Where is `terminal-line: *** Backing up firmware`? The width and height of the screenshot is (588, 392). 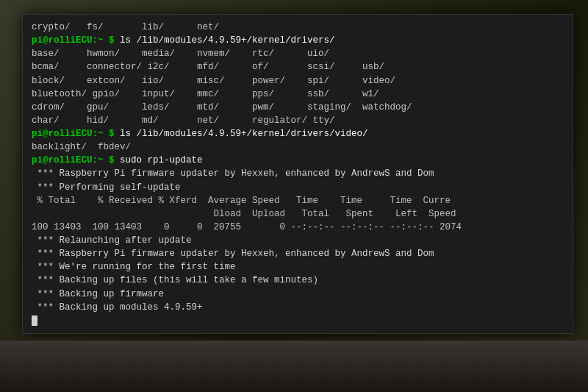 terminal-line: *** Backing up firmware is located at coordinates (298, 294).